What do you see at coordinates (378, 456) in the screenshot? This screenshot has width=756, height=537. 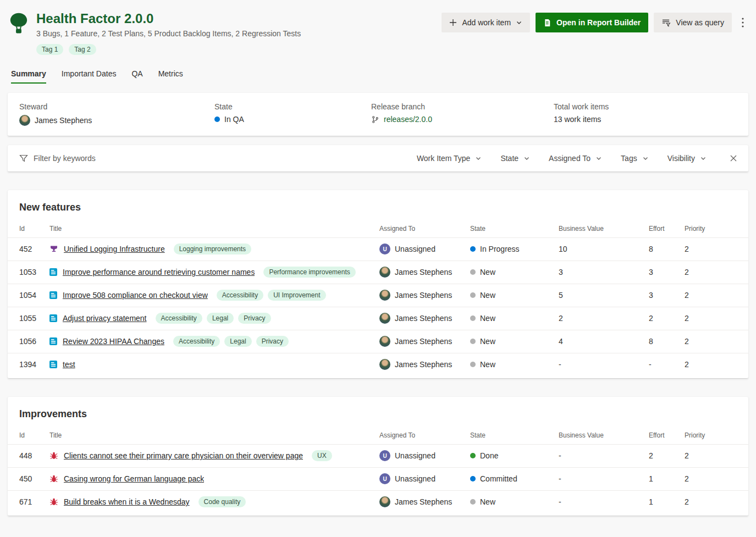 I see `table-row: 448 Clients cannot see their primary car…` at bounding box center [378, 456].